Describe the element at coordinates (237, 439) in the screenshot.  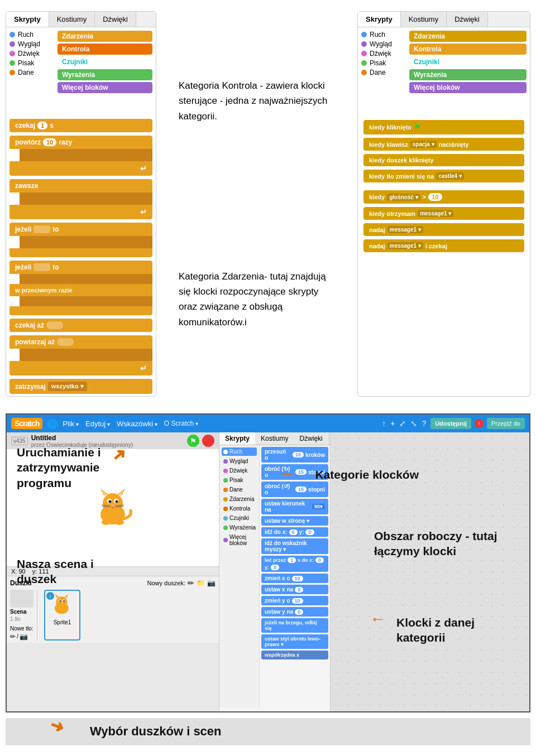
I see `tab-skrypty-editor: Skrypty` at that location.